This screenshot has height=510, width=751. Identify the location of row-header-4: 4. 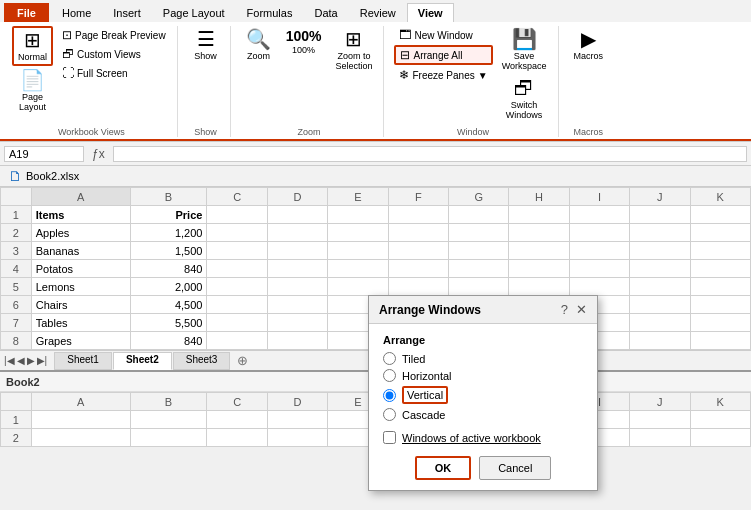
(16, 269).